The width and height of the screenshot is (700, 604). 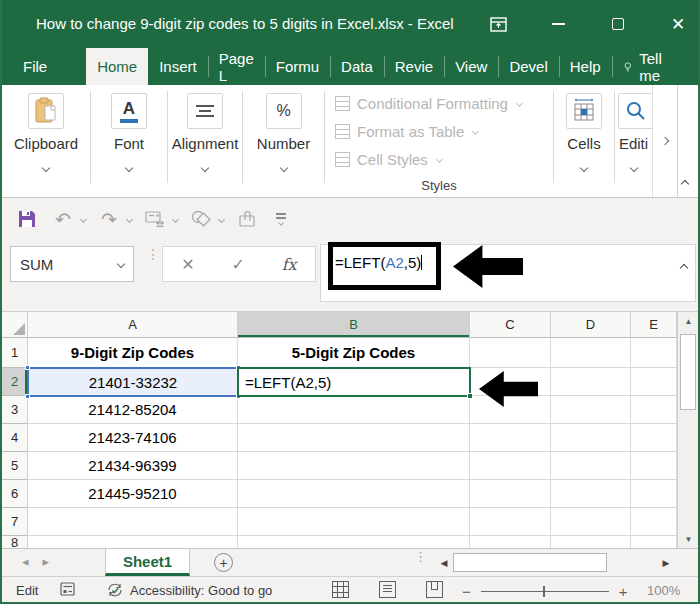 What do you see at coordinates (591, 522) in the screenshot?
I see `cell-D7` at bounding box center [591, 522].